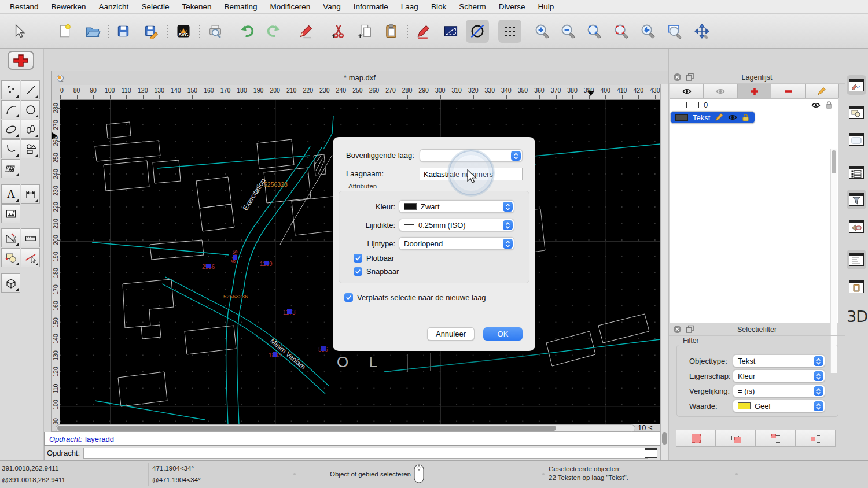 This screenshot has height=488, width=868. What do you see at coordinates (30, 238) in the screenshot?
I see `tool-measure-button` at bounding box center [30, 238].